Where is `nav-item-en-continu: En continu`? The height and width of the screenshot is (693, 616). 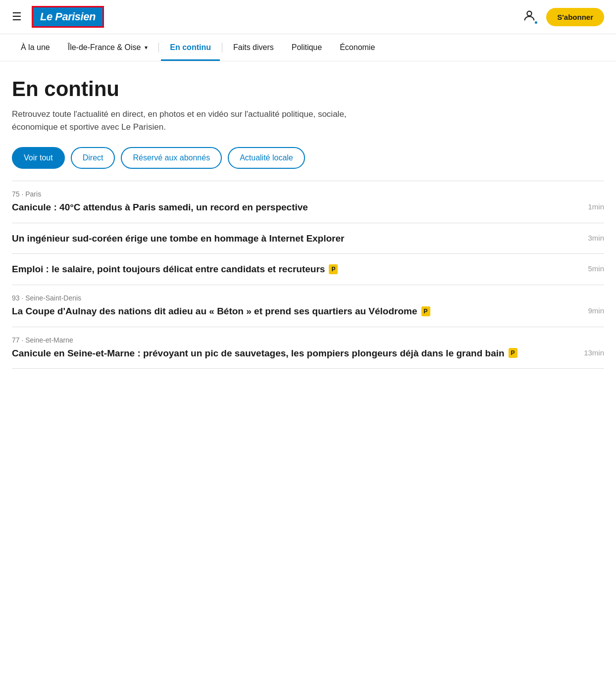
nav-item-en-continu: En continu is located at coordinates (190, 48).